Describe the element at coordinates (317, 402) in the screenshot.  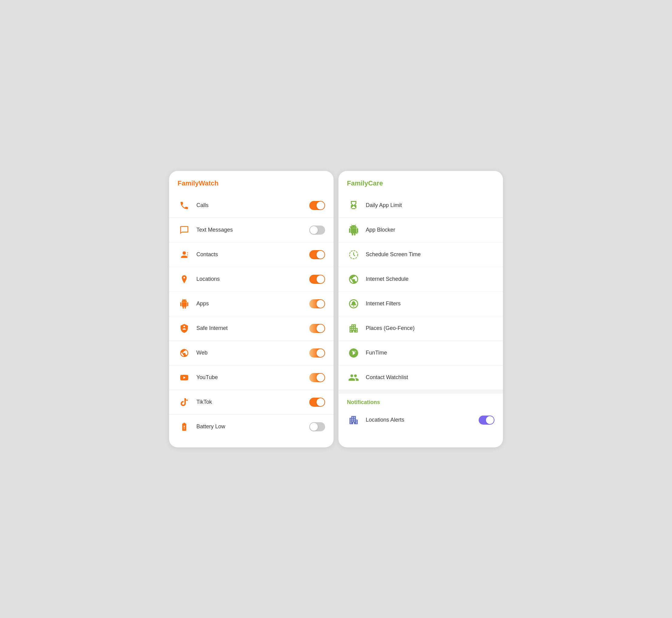
I see `tiktok-toggle` at that location.